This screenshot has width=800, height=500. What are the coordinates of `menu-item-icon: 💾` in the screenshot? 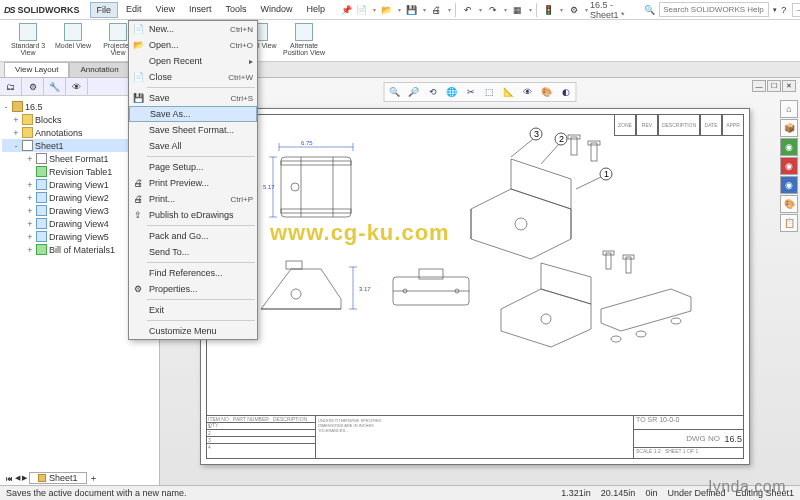 It's located at (138, 98).